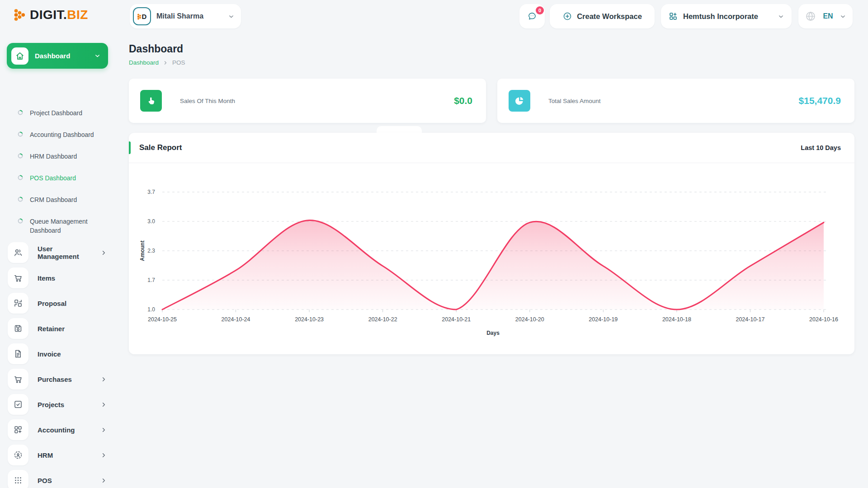 This screenshot has height=488, width=868. Describe the element at coordinates (64, 354) in the screenshot. I see `sidebar-item-label: Invoice` at that location.